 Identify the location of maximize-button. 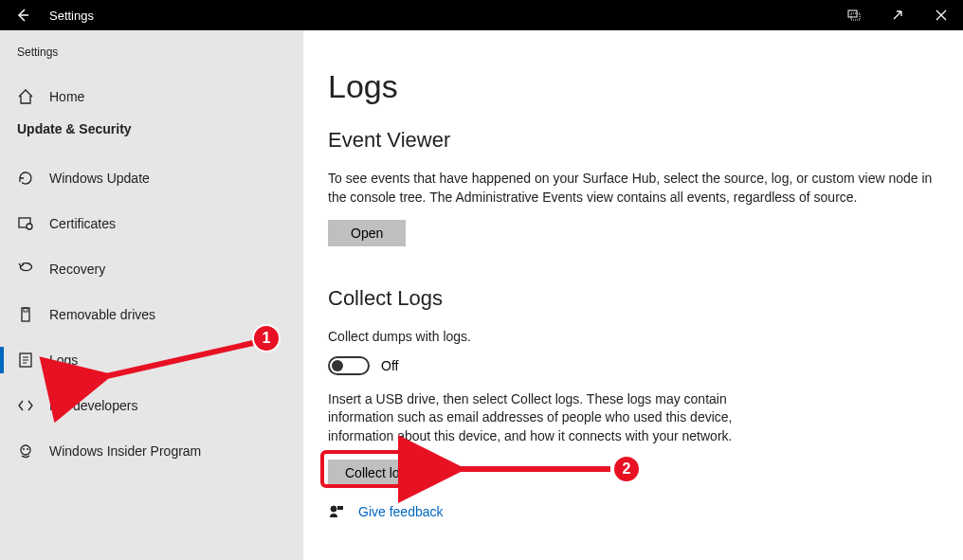
(898, 15).